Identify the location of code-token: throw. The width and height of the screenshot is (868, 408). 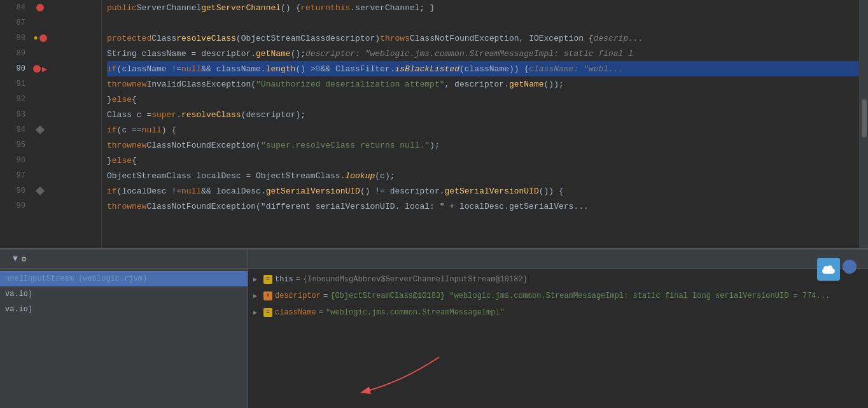
(120, 206).